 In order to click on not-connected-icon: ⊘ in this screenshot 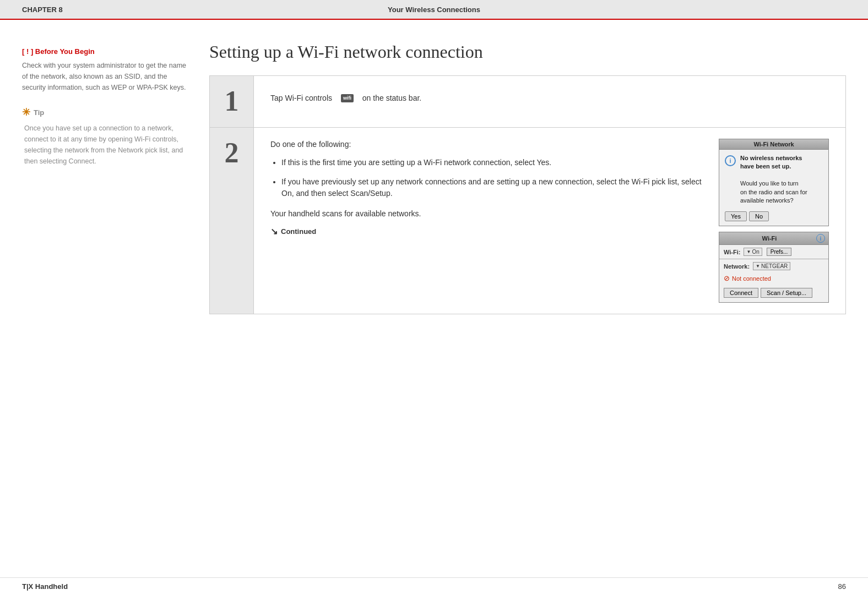, I will do `click(727, 279)`.